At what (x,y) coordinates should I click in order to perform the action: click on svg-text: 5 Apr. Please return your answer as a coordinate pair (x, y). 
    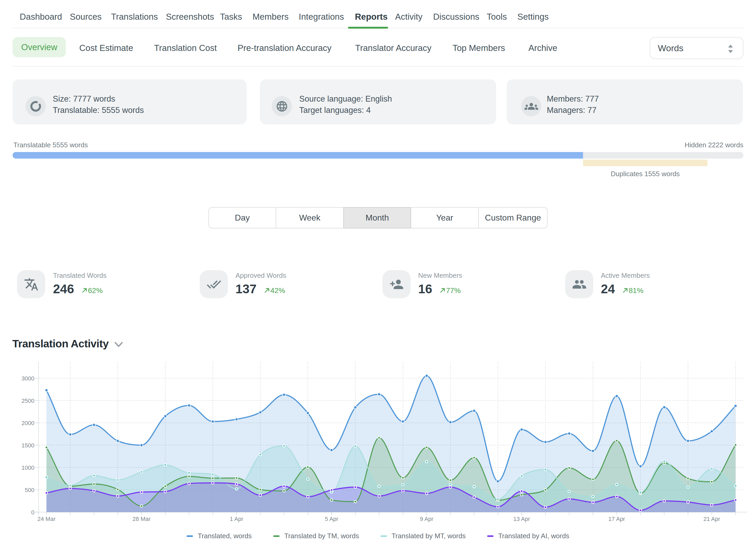
    Looking at the image, I should click on (332, 519).